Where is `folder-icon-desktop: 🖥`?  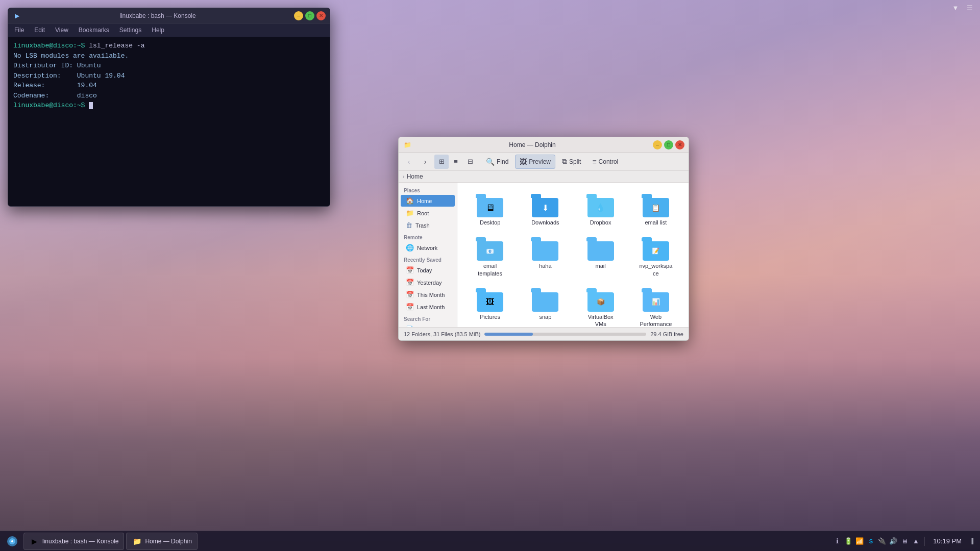
folder-icon-desktop: 🖥 is located at coordinates (490, 205).